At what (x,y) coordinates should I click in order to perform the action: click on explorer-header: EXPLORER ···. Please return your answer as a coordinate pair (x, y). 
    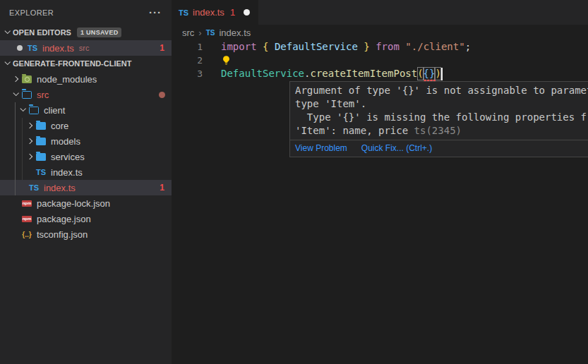
    Looking at the image, I should click on (86, 13).